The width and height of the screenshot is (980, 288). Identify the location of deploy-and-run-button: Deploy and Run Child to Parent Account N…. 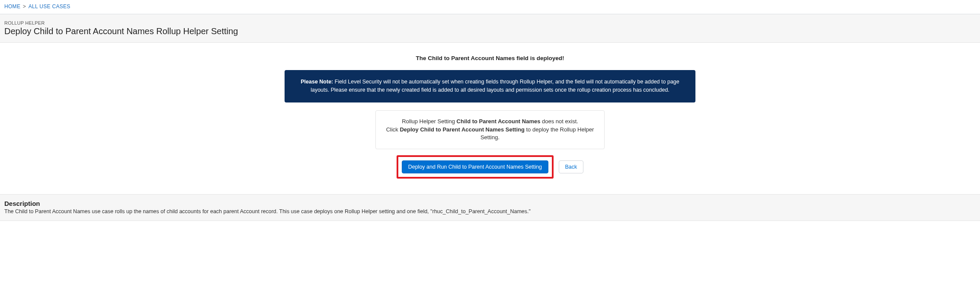
(475, 167).